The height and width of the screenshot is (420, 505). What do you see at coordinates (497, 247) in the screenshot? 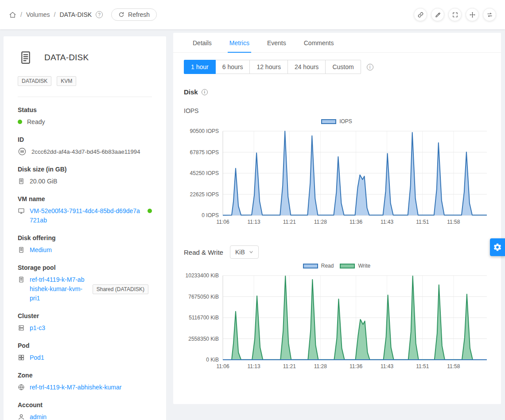
I see `settings-button` at bounding box center [497, 247].